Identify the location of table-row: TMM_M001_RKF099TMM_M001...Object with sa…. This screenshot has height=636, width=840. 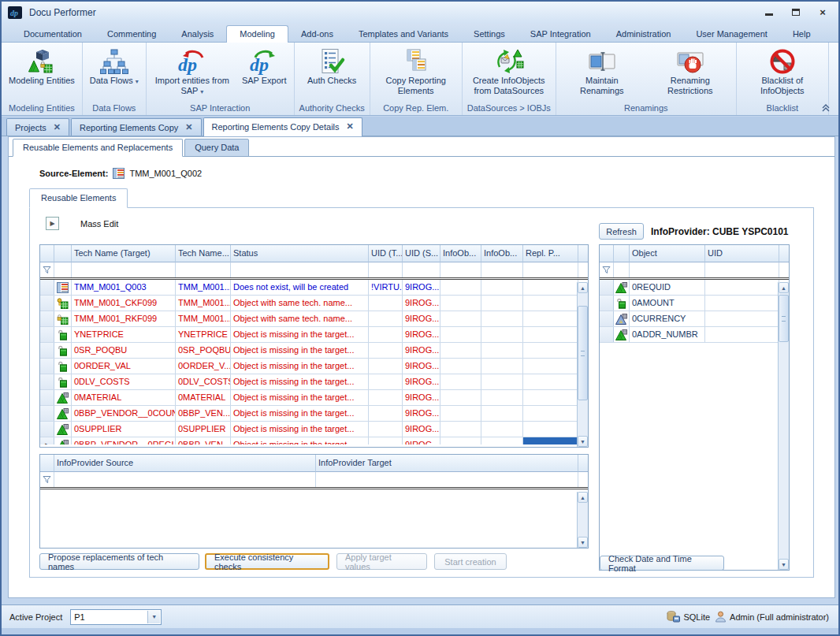
(314, 319).